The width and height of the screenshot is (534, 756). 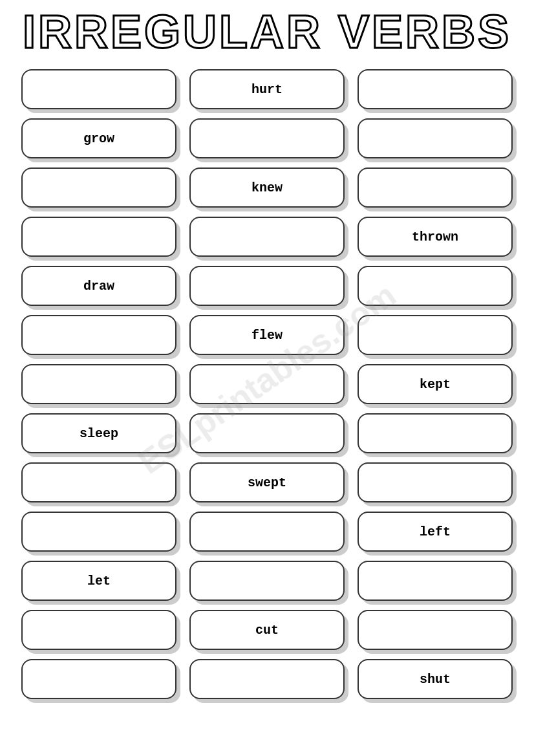 What do you see at coordinates (267, 630) in the screenshot?
I see `verb-box: cut` at bounding box center [267, 630].